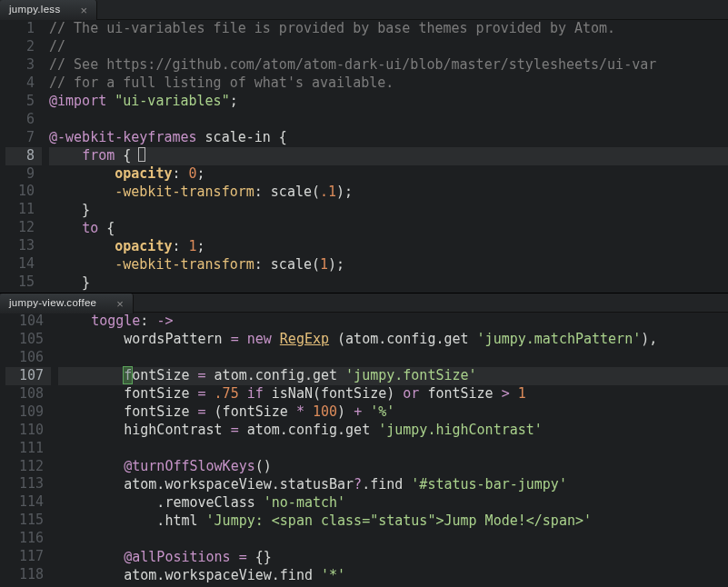 The width and height of the screenshot is (728, 587). Describe the element at coordinates (393, 558) in the screenshot. I see `code-line: @allPositions = {}` at that location.